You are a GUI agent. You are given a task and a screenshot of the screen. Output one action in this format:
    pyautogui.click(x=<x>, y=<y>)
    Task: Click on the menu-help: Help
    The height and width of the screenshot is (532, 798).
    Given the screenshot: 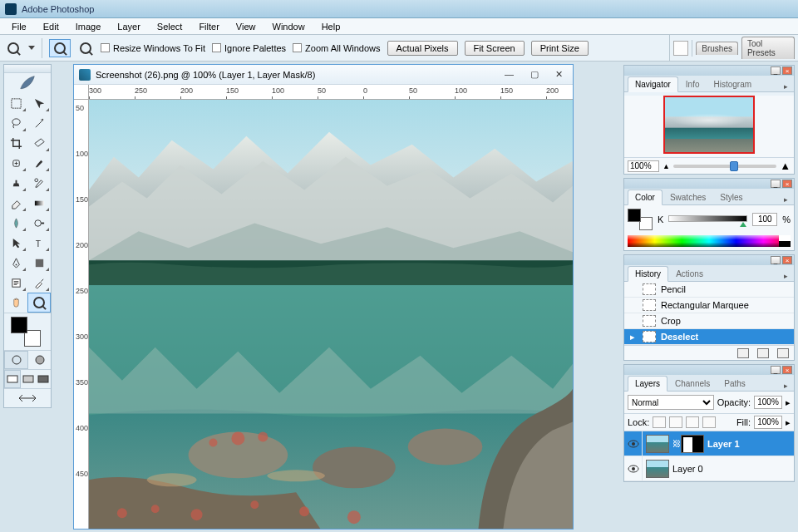 What is the action you would take?
    pyautogui.click(x=331, y=27)
    